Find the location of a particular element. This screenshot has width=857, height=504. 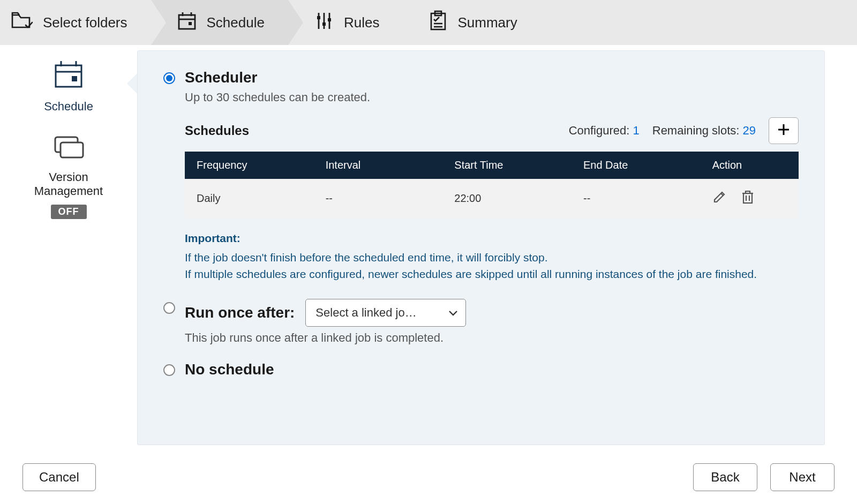

scheduler-title: Scheduler is located at coordinates (492, 78).